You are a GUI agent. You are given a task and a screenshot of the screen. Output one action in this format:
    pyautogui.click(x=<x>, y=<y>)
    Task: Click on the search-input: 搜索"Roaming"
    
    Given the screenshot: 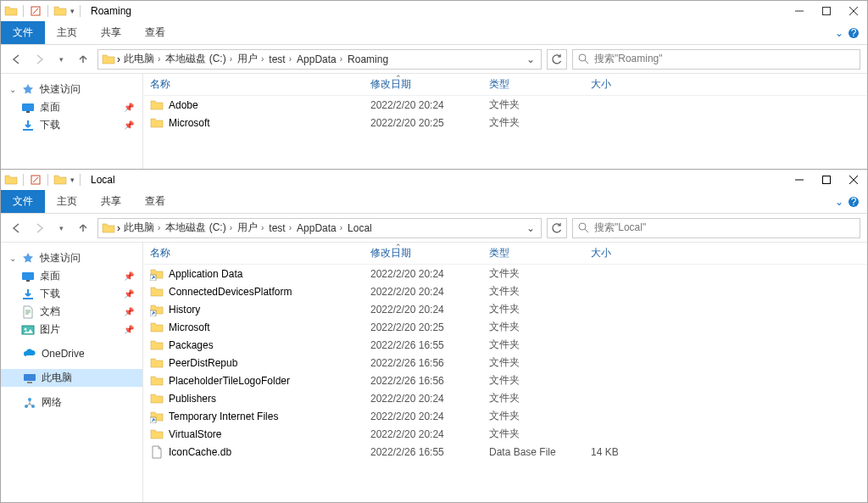 What is the action you would take?
    pyautogui.click(x=716, y=59)
    